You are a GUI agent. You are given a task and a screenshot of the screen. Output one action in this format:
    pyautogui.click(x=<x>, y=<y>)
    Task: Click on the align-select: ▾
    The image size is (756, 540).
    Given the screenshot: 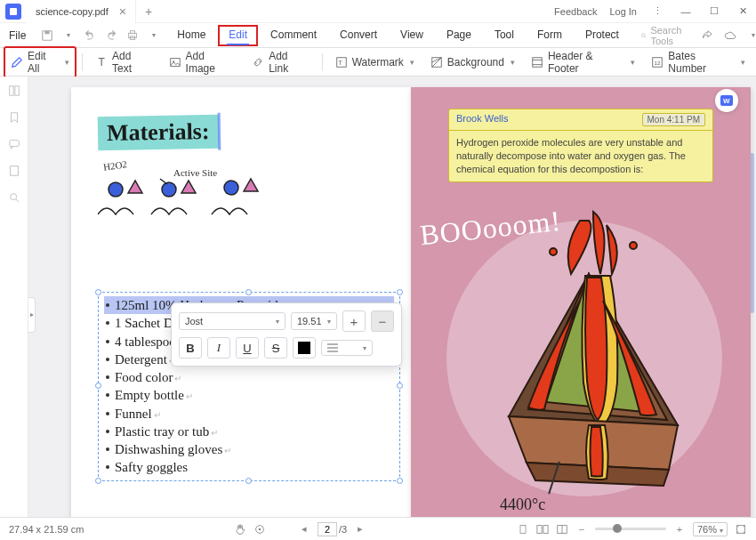 What is the action you would take?
    pyautogui.click(x=347, y=348)
    